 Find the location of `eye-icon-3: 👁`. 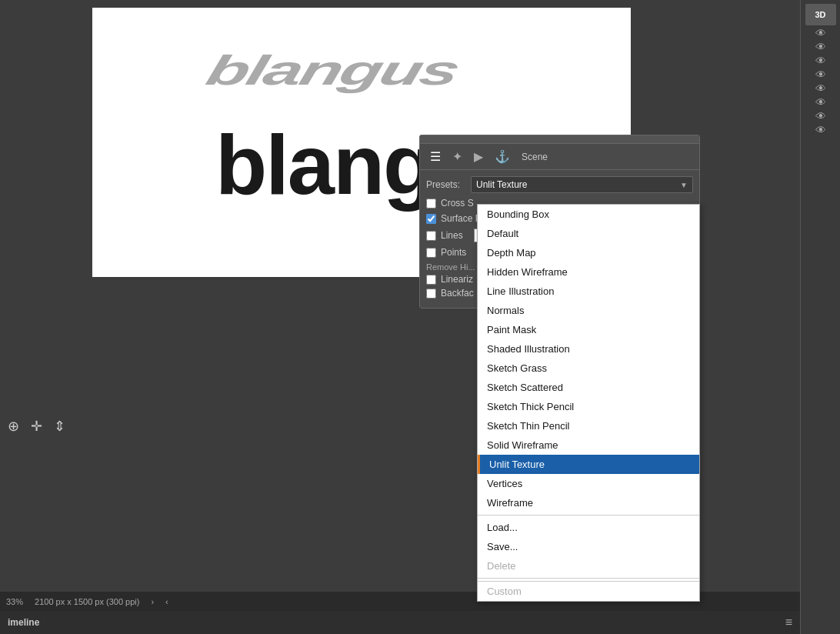

eye-icon-3: 👁 is located at coordinates (821, 61).